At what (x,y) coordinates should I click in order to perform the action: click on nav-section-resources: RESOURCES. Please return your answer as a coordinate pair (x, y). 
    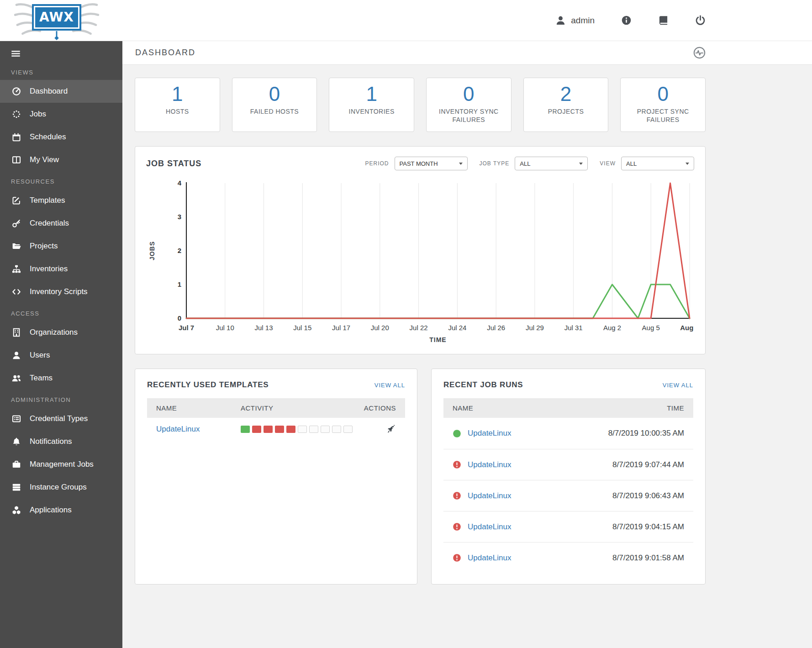
    Looking at the image, I should click on (61, 180).